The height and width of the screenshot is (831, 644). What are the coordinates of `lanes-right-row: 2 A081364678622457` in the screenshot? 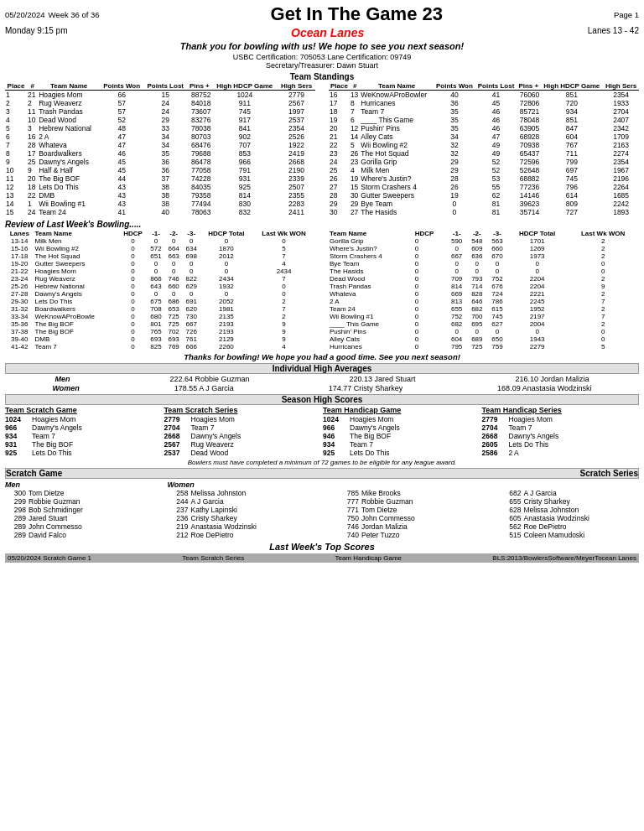 It's located at (484, 302).